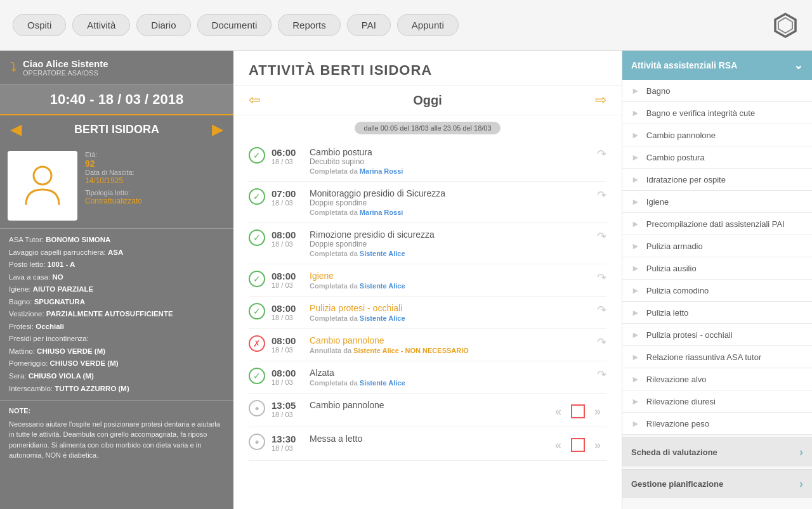 Image resolution: width=812 pixels, height=509 pixels. I want to click on activity-list-item: ► Cambio postura, so click(717, 157).